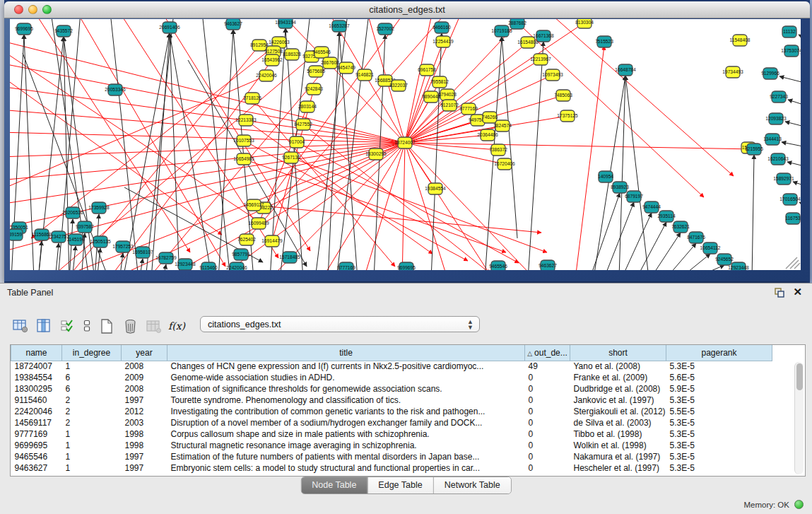 The width and height of the screenshot is (812, 514). Describe the element at coordinates (20, 326) in the screenshot. I see `table-settings-icon` at that location.